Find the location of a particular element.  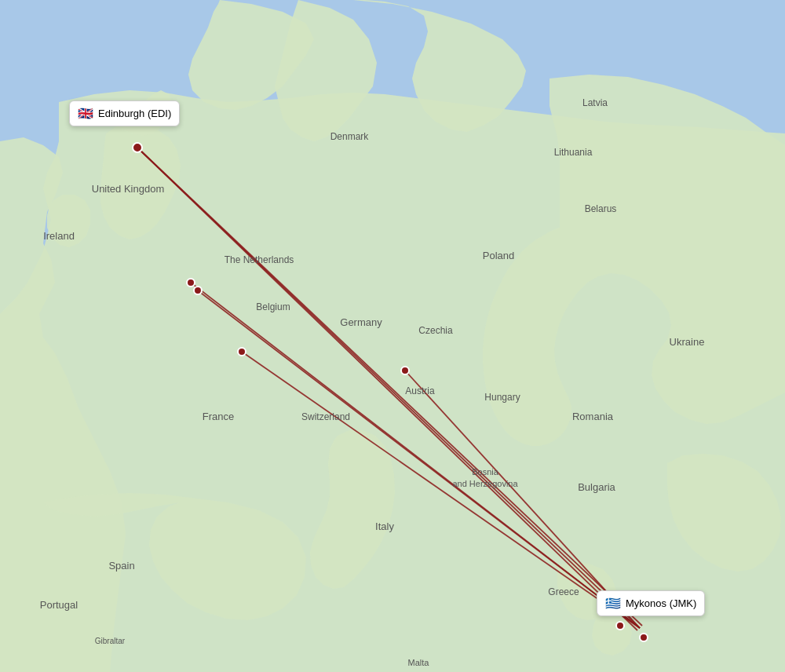

edinburgh-airport-label: 🇬🇧 Edinburgh (EDI) is located at coordinates (124, 113).